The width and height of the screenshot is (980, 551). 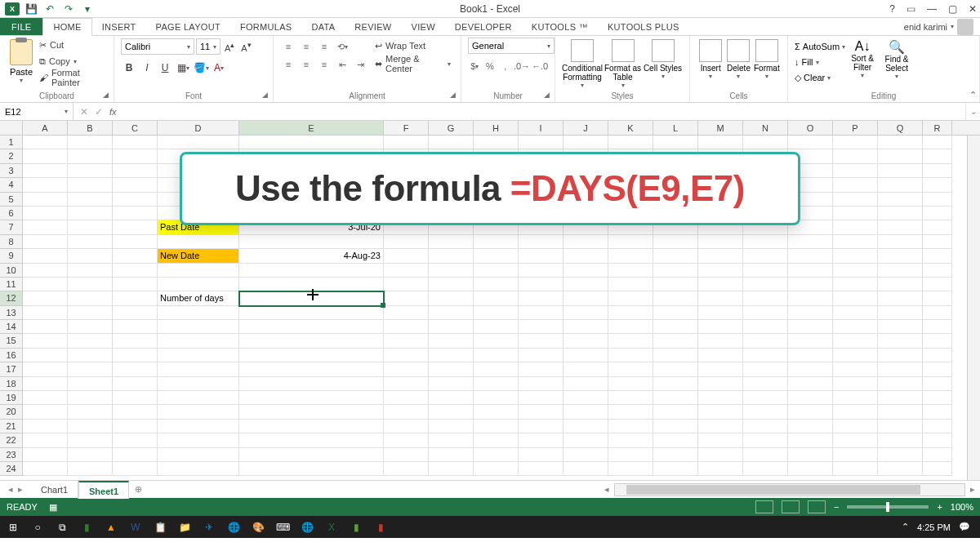 I want to click on cell-H1, so click(x=497, y=142).